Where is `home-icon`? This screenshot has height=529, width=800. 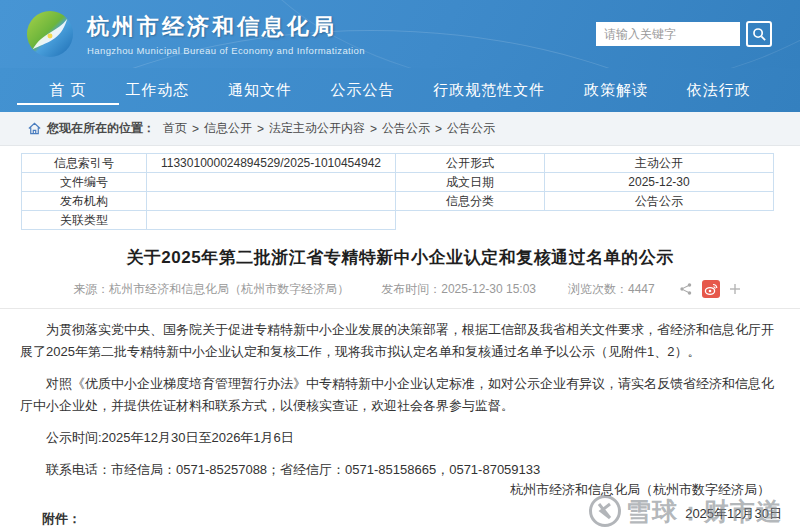
home-icon is located at coordinates (34, 128).